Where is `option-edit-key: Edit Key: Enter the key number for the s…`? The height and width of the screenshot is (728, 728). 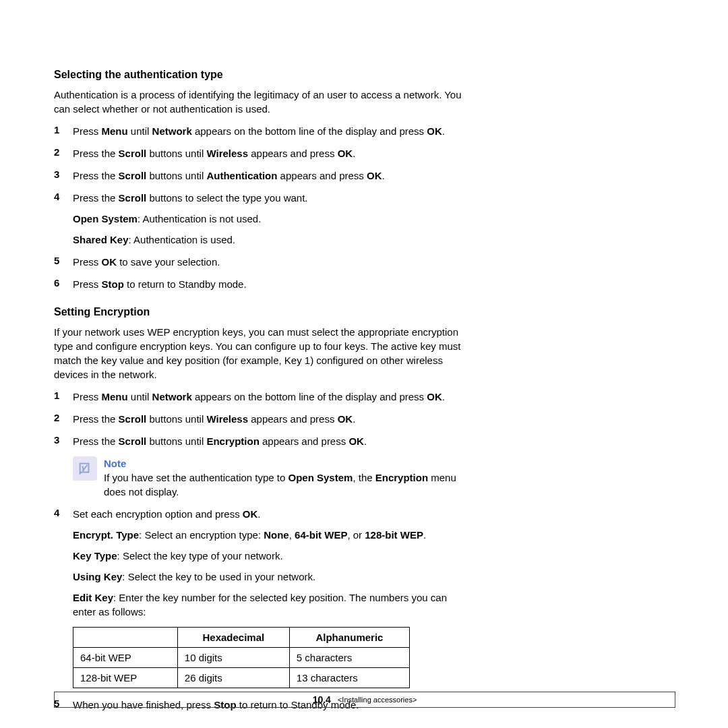 option-edit-key: Edit Key: Enter the key number for the s… is located at coordinates (272, 605).